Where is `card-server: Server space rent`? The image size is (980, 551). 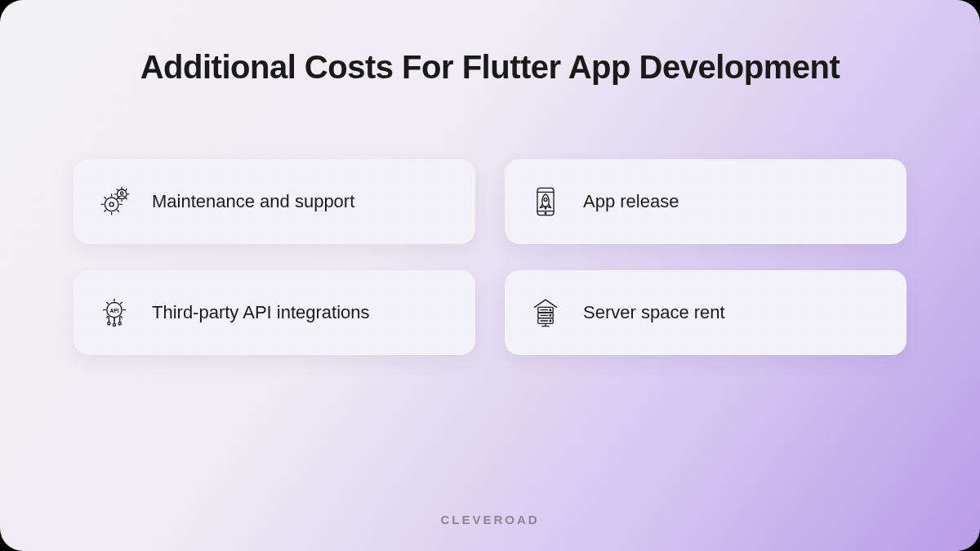
card-server: Server space rent is located at coordinates (706, 313).